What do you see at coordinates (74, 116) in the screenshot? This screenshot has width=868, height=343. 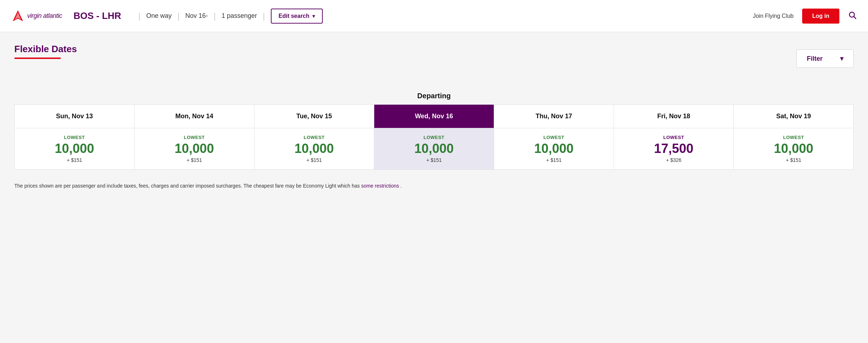 I see `day-col-0: Sun, Nov 13` at bounding box center [74, 116].